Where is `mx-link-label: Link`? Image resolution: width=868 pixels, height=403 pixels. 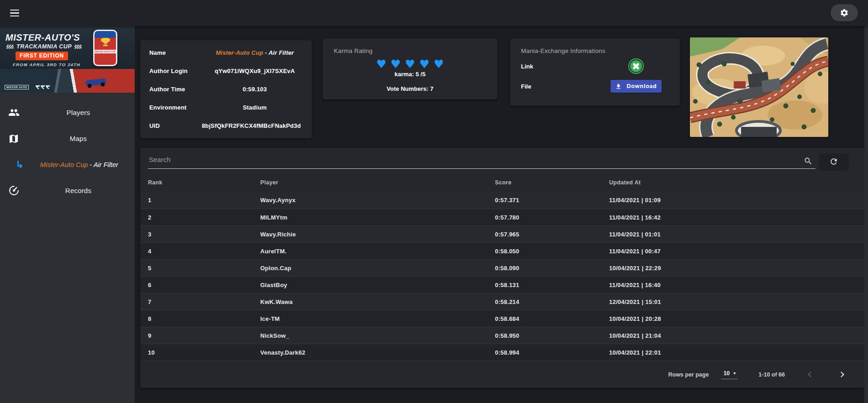
mx-link-label: Link is located at coordinates (560, 67).